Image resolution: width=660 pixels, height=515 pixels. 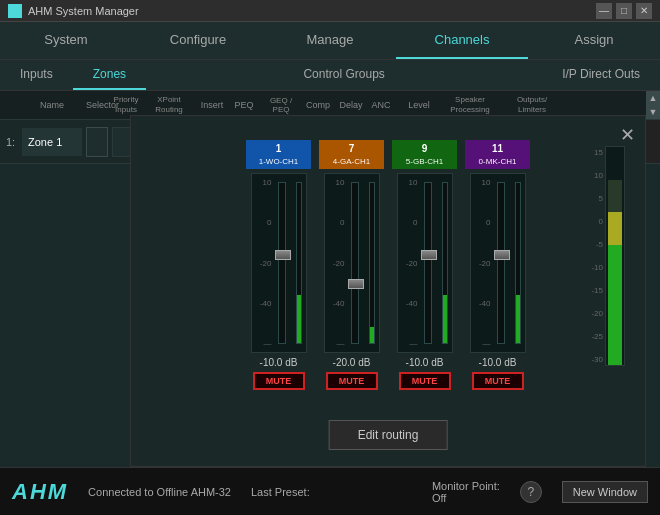 What do you see at coordinates (84, 11) in the screenshot?
I see `app-title: AHM System Manager` at bounding box center [84, 11].